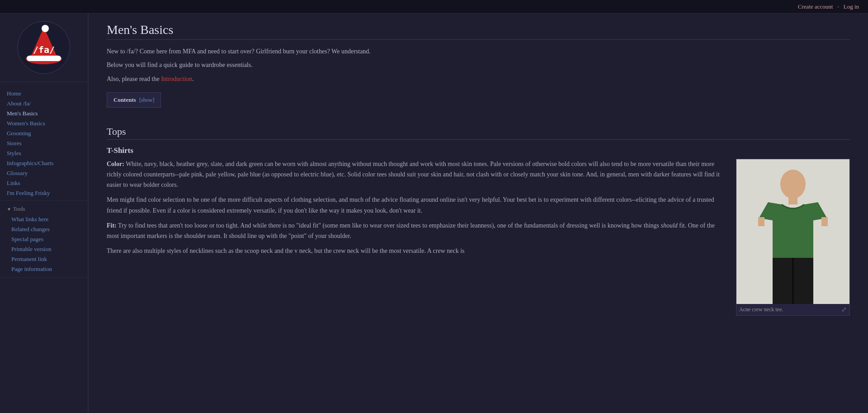 This screenshot has height=413, width=868. Describe the element at coordinates (413, 175) in the screenshot. I see `color-text: White, navy, black, heather grey, slate,…` at that location.